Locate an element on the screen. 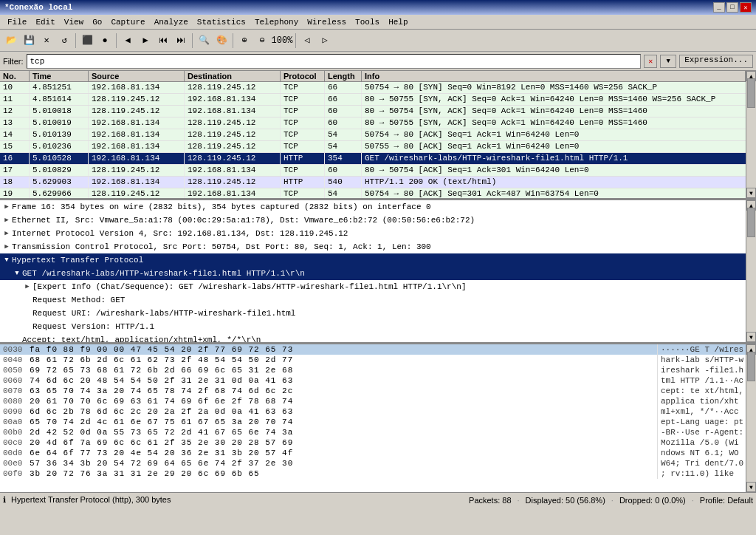  detail-scroll-thumb is located at coordinates (752, 222).